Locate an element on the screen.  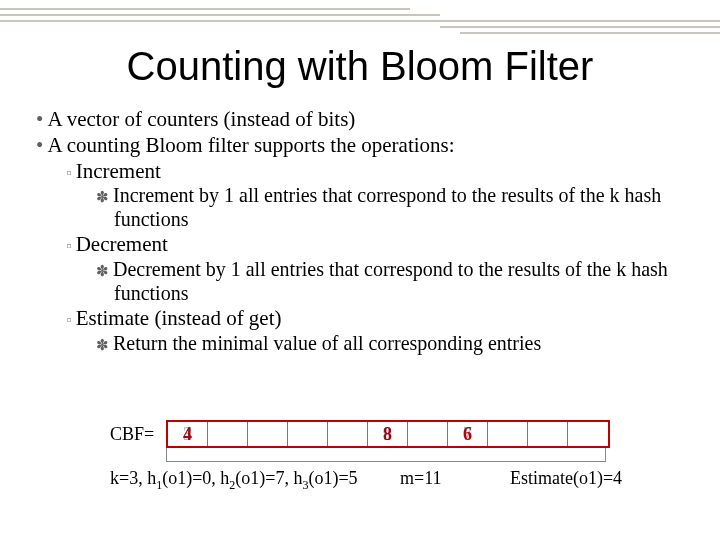
bullet-vector: A vector of counters (instead of bits) is located at coordinates (360, 120).